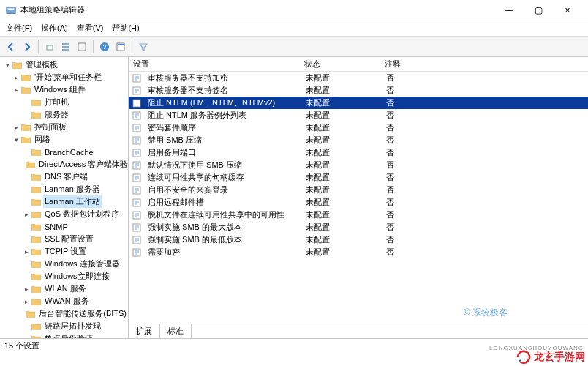  What do you see at coordinates (64, 127) in the screenshot?
I see `tree-item: ▸控制面板` at bounding box center [64, 127].